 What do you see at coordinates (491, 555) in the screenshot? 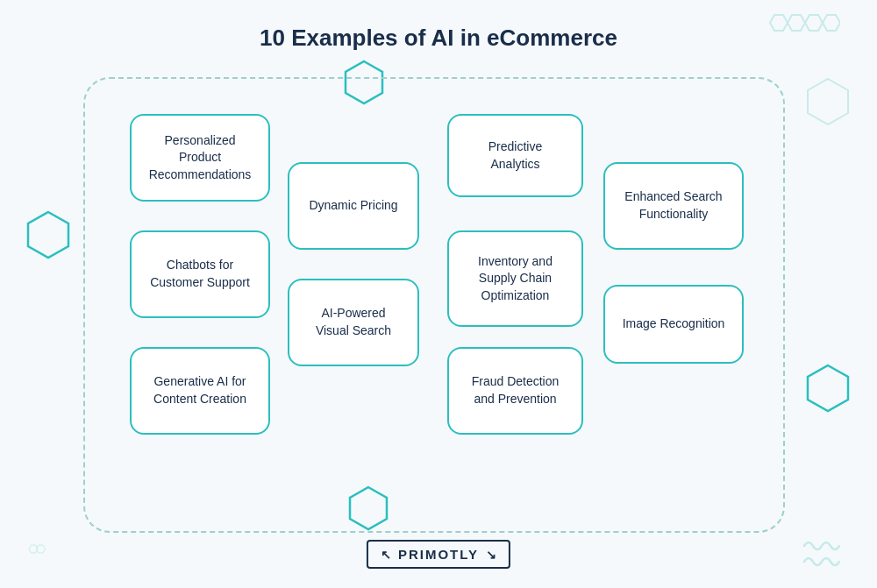
I see `logo-arrow-right: ↘` at bounding box center [491, 555].